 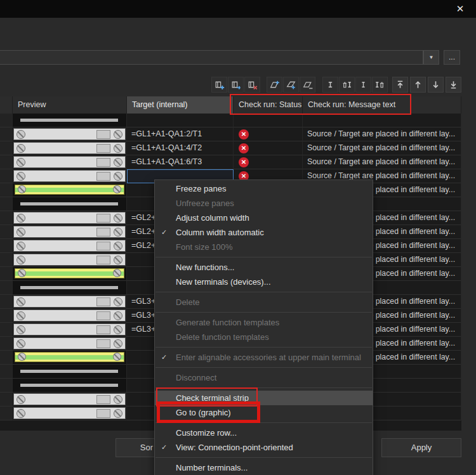 What do you see at coordinates (180, 105) in the screenshot?
I see `column-header-target-internal: Target (internal)` at bounding box center [180, 105].